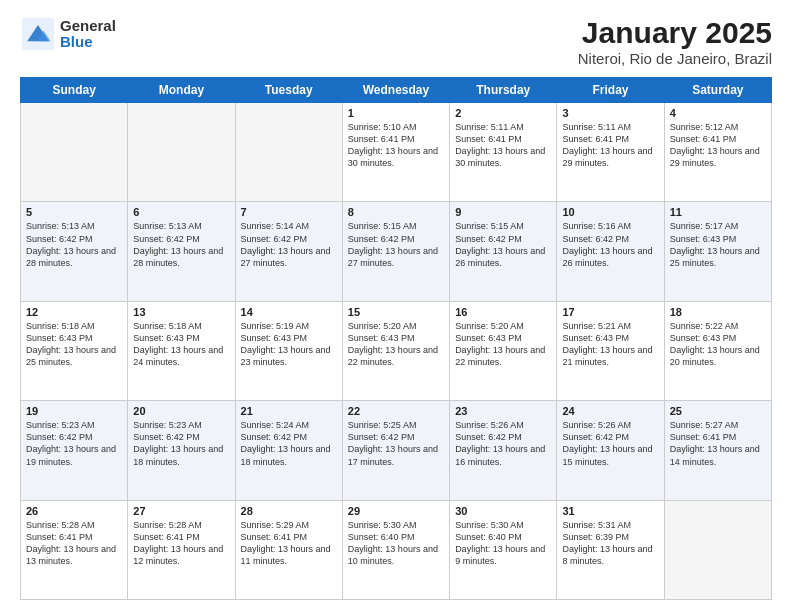 The image size is (792, 612). I want to click on table-row: 12Sunrise: 5:18 AMSunset: 6:43 PMDayligh…, so click(74, 350).